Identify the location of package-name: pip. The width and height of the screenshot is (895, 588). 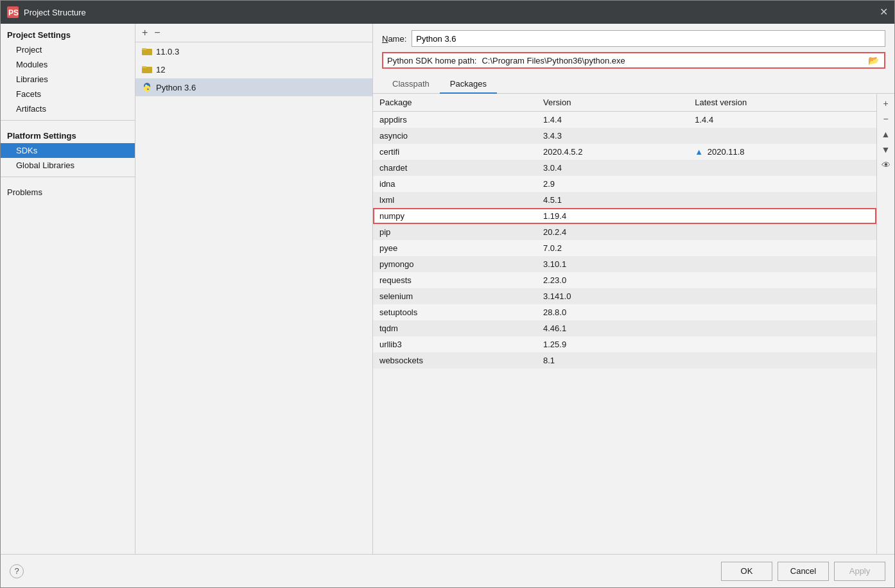
(455, 232).